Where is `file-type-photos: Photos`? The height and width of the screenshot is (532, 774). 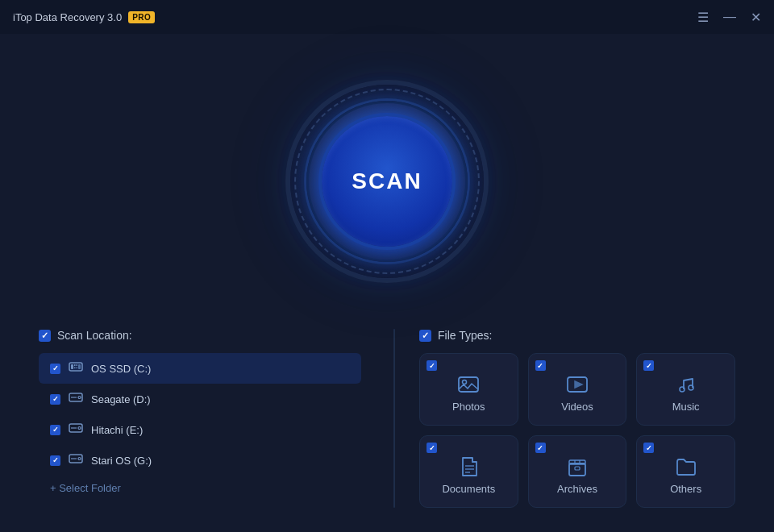 file-type-photos: Photos is located at coordinates (469, 389).